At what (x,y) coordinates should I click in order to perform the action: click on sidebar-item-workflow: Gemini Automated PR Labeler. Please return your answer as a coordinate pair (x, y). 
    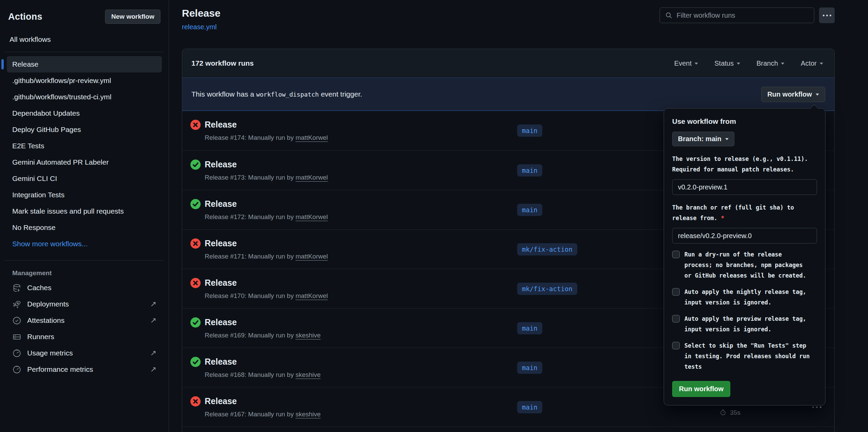
    Looking at the image, I should click on (84, 162).